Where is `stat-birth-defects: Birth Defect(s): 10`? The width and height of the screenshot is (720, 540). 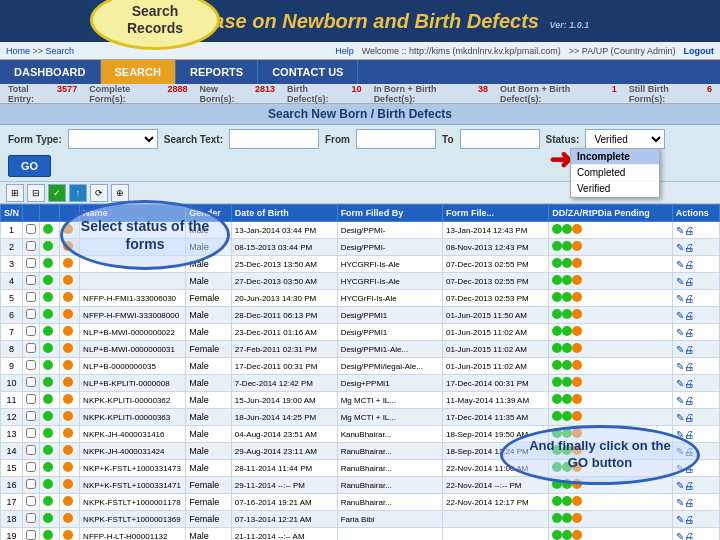
stat-birth-defects: Birth Defect(s): 10 is located at coordinates (324, 94).